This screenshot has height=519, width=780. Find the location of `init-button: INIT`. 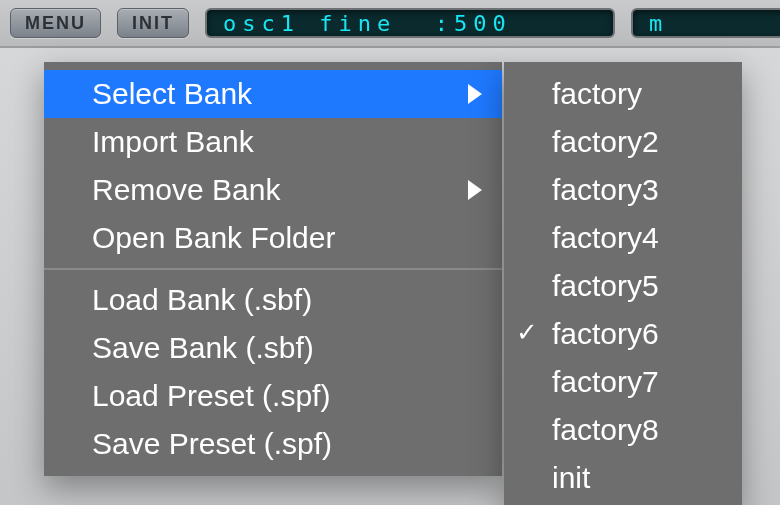

init-button: INIT is located at coordinates (153, 23).